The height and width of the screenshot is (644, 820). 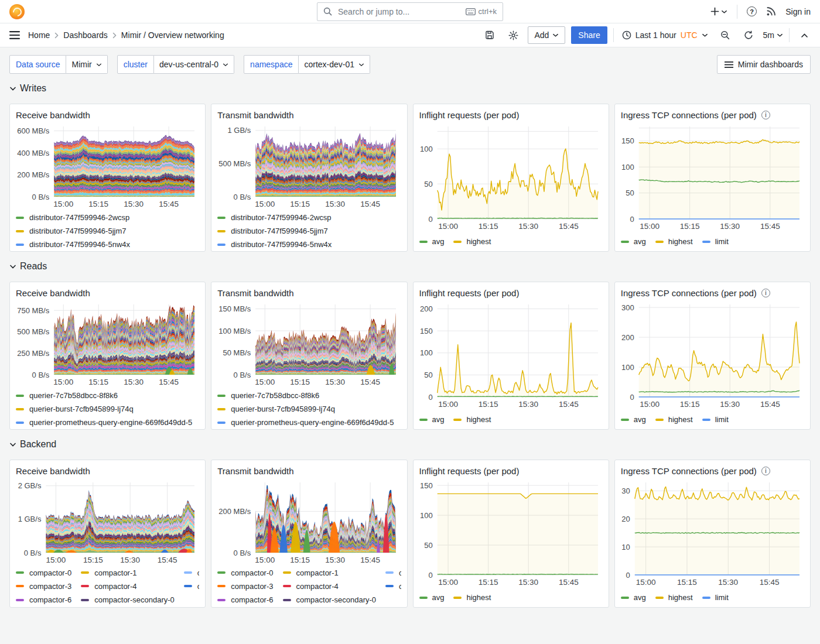 What do you see at coordinates (108, 522) in the screenshot?
I see `time-series-chart: 2 GB/s1 GB/s0 B/s15:0015:1515:3015:45` at bounding box center [108, 522].